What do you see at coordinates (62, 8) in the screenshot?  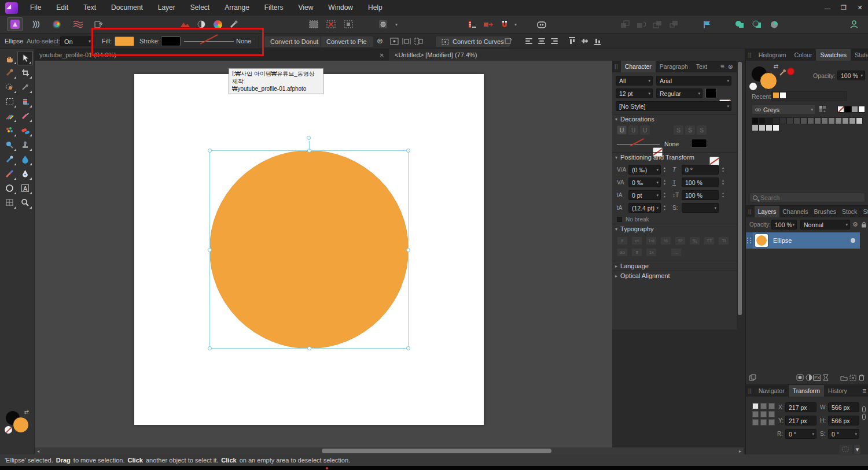 I see `menu-edit: Edit` at bounding box center [62, 8].